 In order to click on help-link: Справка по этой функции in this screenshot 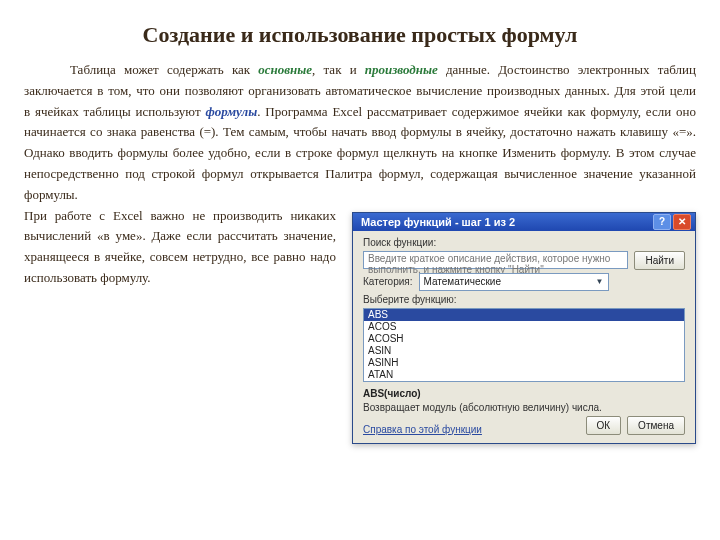, I will do `click(422, 430)`.